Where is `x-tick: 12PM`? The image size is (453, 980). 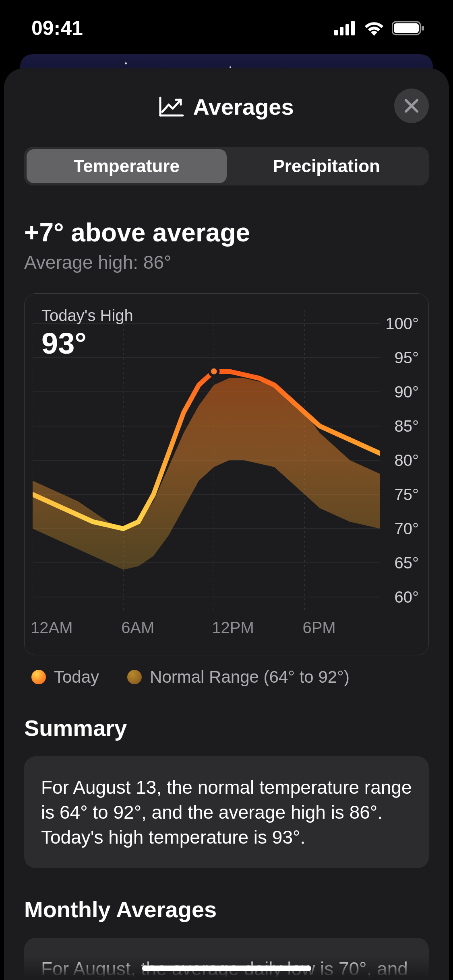
x-tick: 12PM is located at coordinates (233, 628).